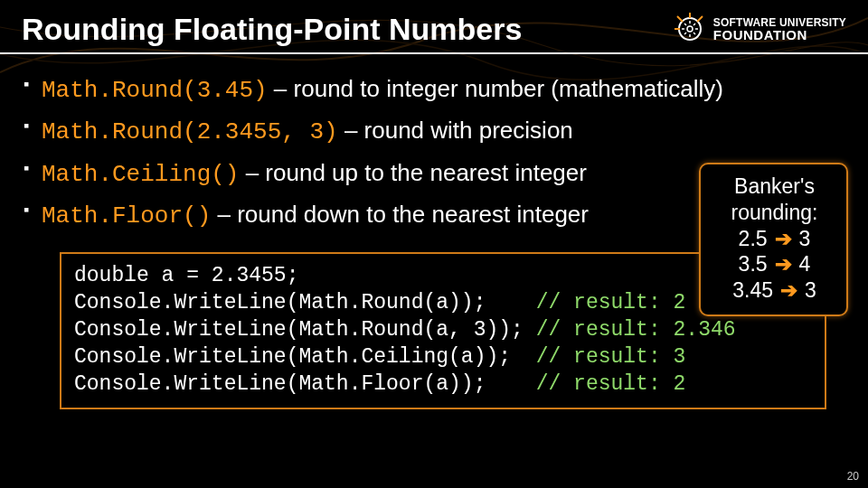  I want to click on bullet-text: – round up to the nearest integer, so click(412, 173).